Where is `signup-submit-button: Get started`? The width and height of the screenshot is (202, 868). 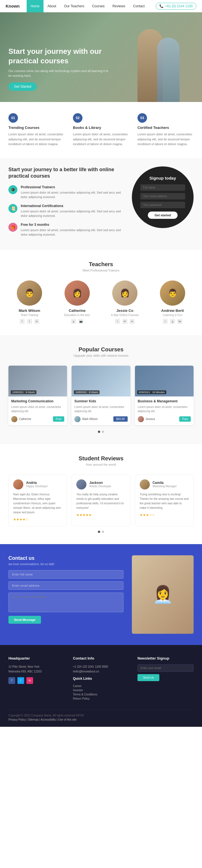 signup-submit-button: Get started is located at coordinates (163, 215).